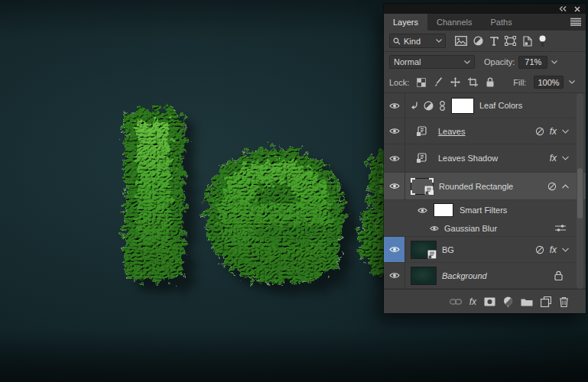 This screenshot has width=588, height=382. I want to click on lock-position-icon, so click(456, 83).